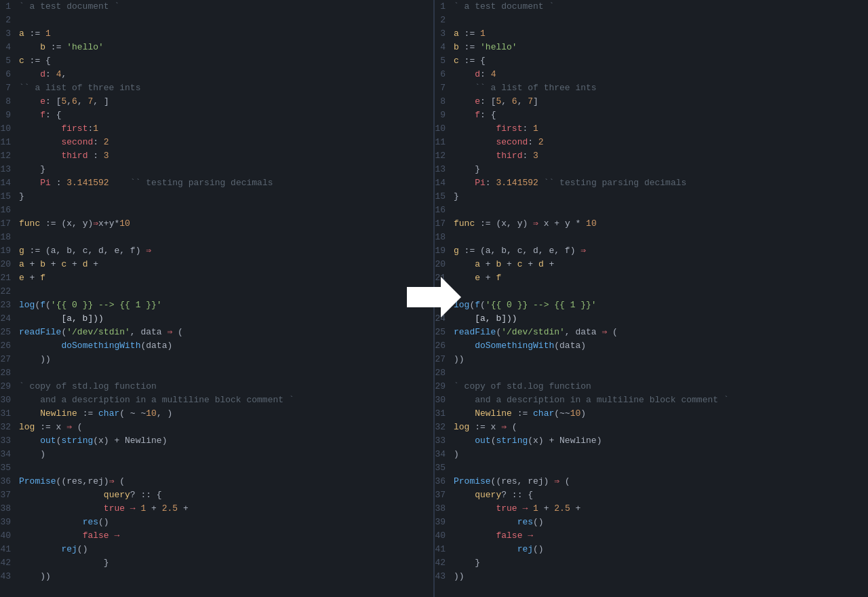  What do you see at coordinates (224, 332) in the screenshot?
I see `line-content: readFile('/dev/stdin', data ⇒ (` at bounding box center [224, 332].